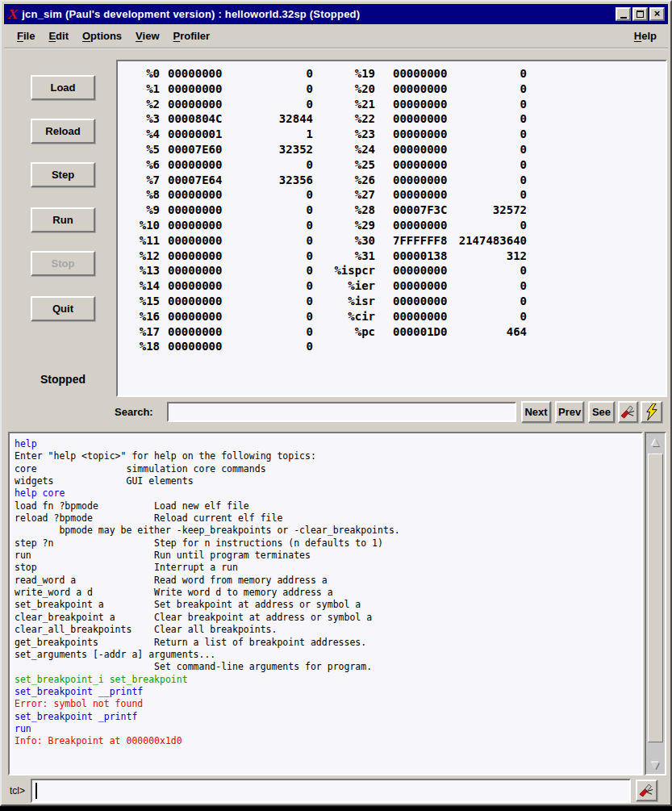 The height and width of the screenshot is (811, 672). Describe the element at coordinates (641, 15) in the screenshot. I see `maximize-button` at that location.